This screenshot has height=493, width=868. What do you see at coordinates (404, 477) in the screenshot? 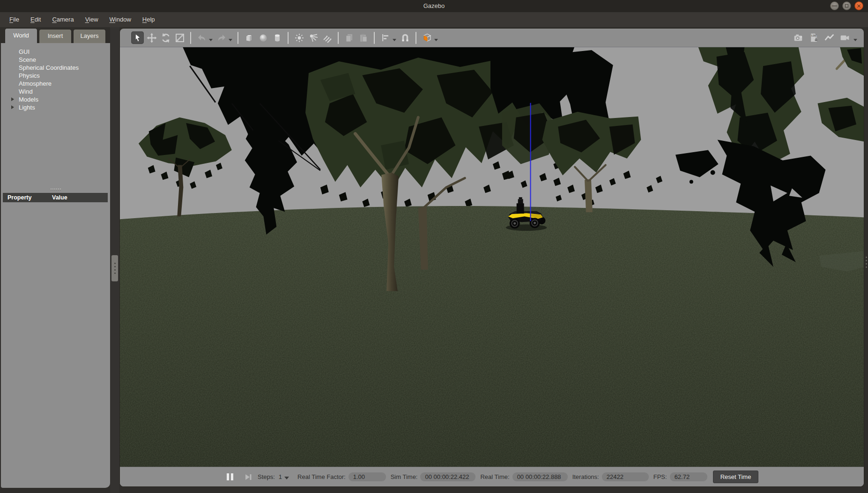
I see `sim-time-label: Sim Time:` at bounding box center [404, 477].